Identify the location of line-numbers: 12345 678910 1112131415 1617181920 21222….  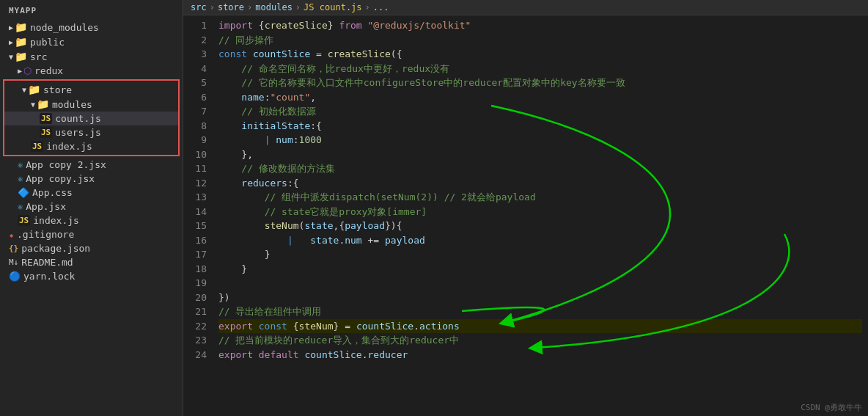
(198, 216).